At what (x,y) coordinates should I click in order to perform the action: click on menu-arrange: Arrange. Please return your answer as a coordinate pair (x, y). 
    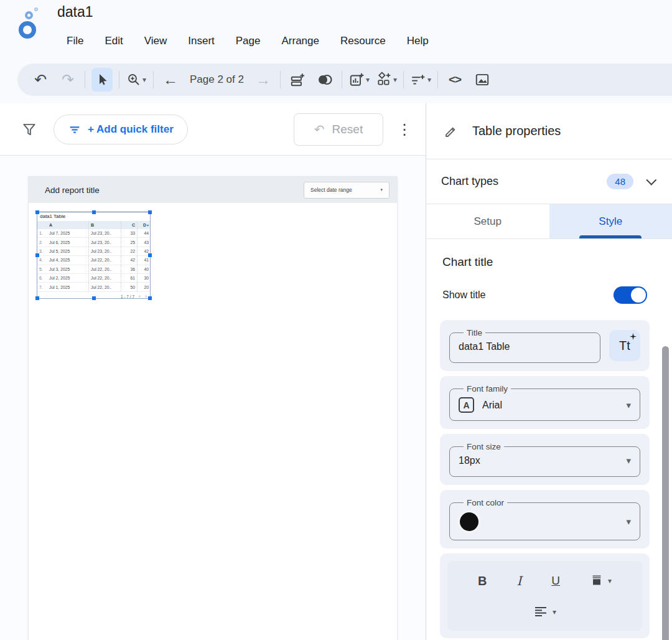
    Looking at the image, I should click on (300, 41).